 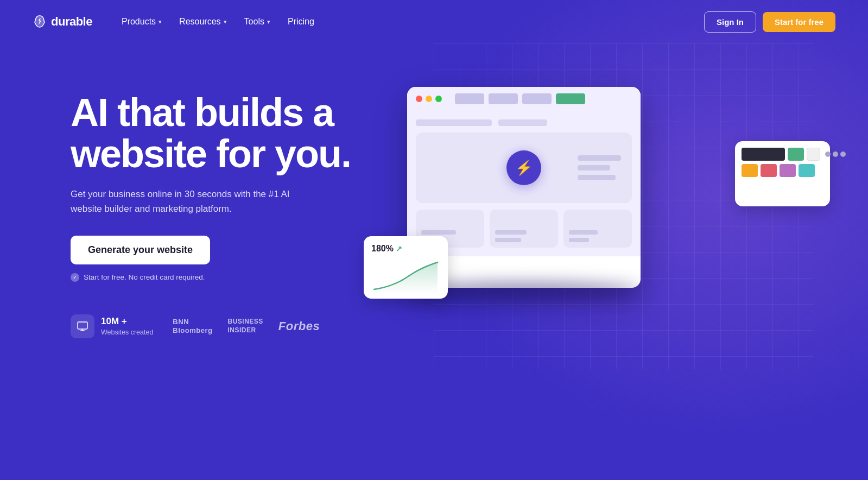 What do you see at coordinates (140, 250) in the screenshot?
I see `generate-website-button: Generate your website` at bounding box center [140, 250].